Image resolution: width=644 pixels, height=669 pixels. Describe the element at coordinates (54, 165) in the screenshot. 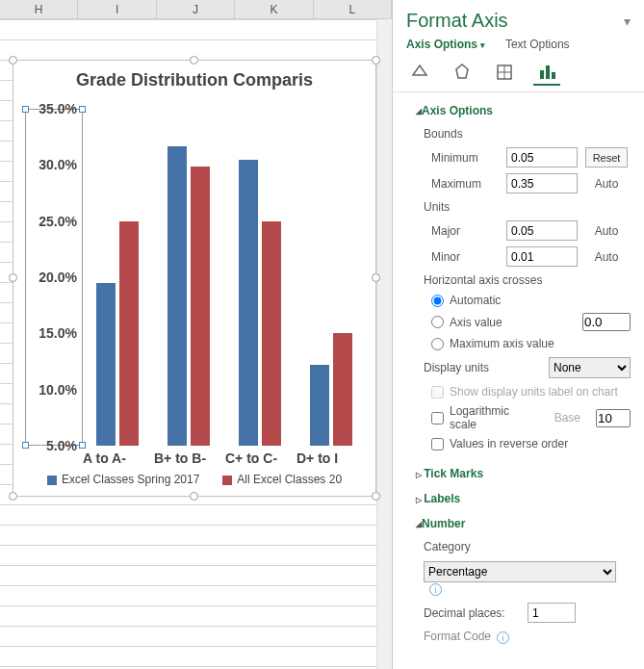

I see `y-tick: 30.0%` at that location.